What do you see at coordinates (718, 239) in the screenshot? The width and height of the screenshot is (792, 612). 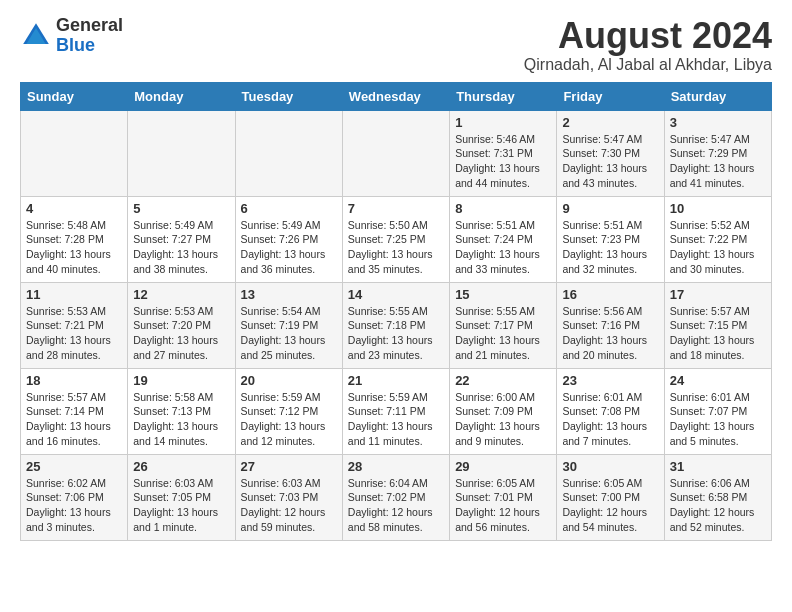 I see `day-cell: 10Sunrise: 5:52 AM Sunset: 7:22 PM Dayli…` at bounding box center [718, 239].